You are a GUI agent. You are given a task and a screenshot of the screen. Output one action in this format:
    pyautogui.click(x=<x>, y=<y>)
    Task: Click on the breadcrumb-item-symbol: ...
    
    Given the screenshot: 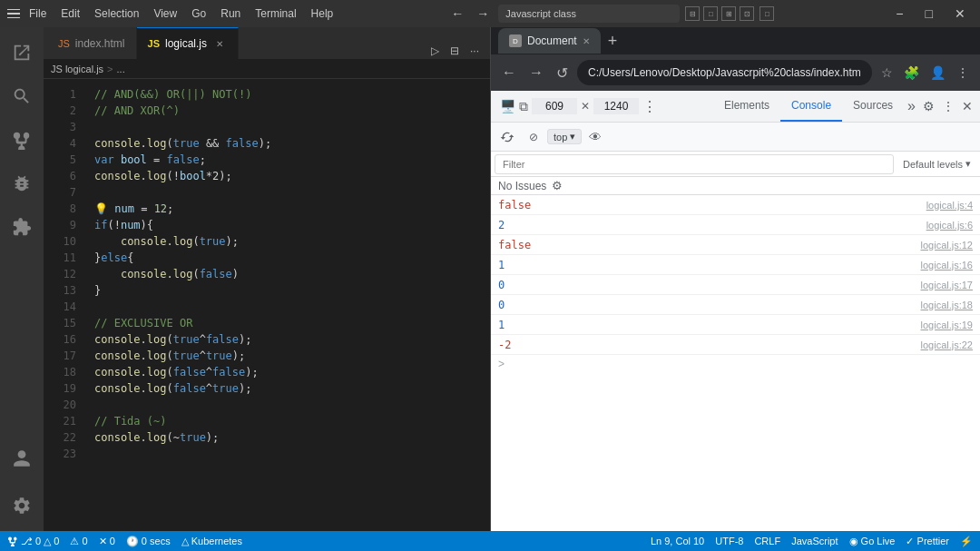 What is the action you would take?
    pyautogui.click(x=122, y=69)
    